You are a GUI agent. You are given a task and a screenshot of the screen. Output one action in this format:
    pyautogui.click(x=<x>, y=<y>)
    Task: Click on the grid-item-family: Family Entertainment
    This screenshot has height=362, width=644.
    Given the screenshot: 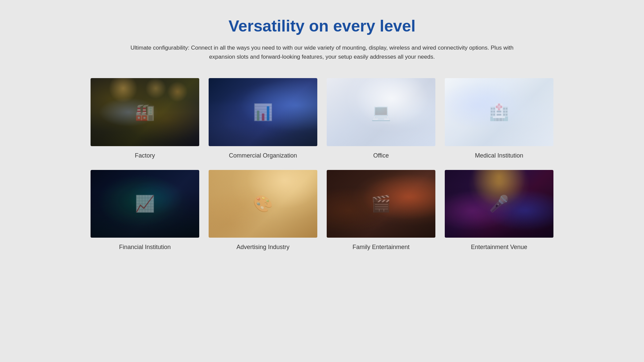 What is the action you would take?
    pyautogui.click(x=381, y=210)
    